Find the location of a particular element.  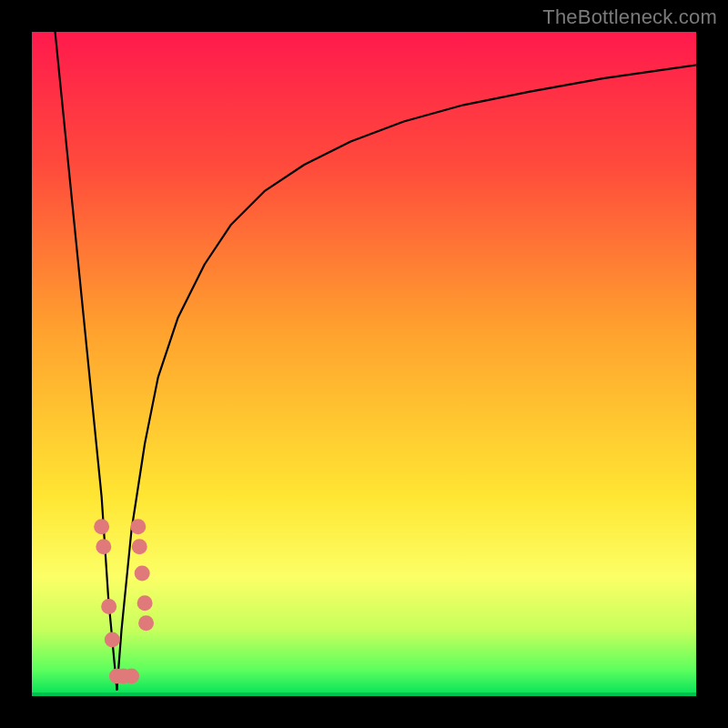

baseline-strip is located at coordinates (364, 694).